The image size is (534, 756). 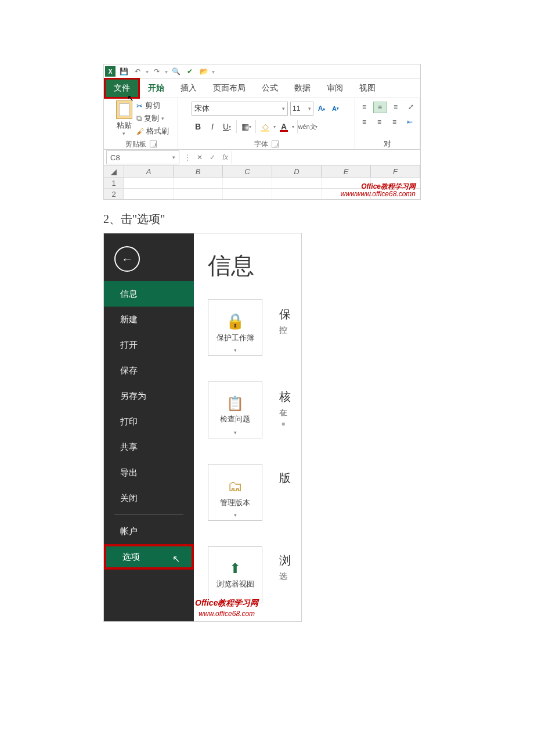 I want to click on format-painter-label: 格式刷, so click(x=158, y=131).